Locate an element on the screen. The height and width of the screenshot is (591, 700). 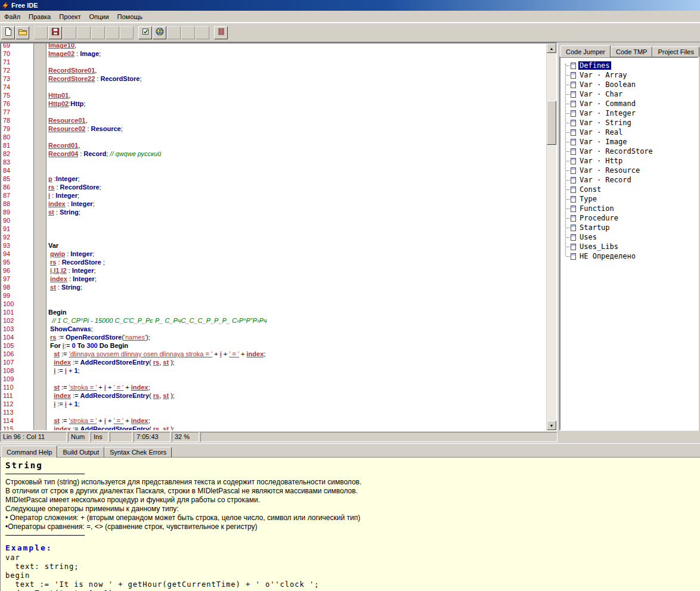
line-number: 90 is located at coordinates (17, 220).